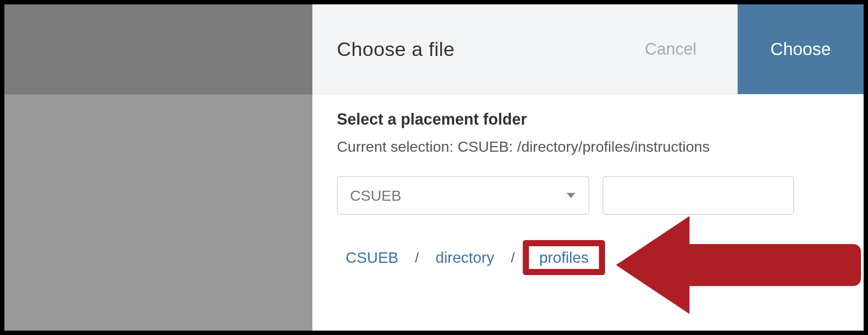 Image resolution: width=868 pixels, height=335 pixels. What do you see at coordinates (587, 258) in the screenshot?
I see `breadcrumb: CSUEB / directory / profiles` at bounding box center [587, 258].